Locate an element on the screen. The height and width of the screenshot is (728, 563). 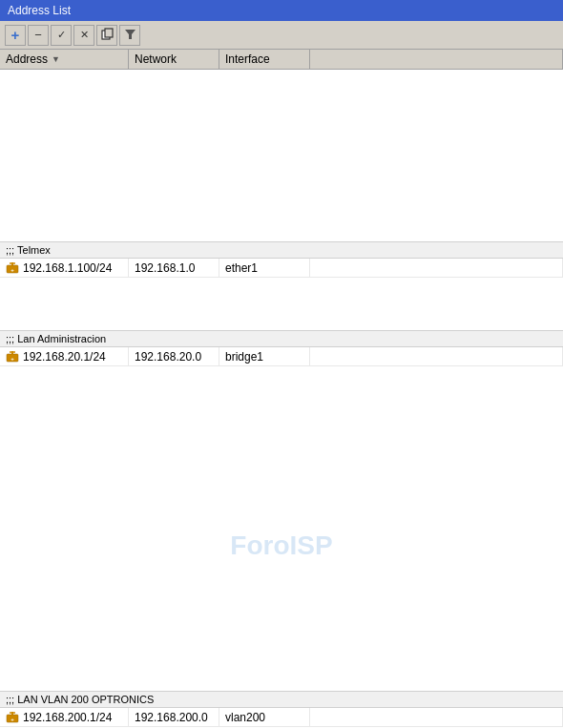
enable-button: ✓ is located at coordinates (61, 35).